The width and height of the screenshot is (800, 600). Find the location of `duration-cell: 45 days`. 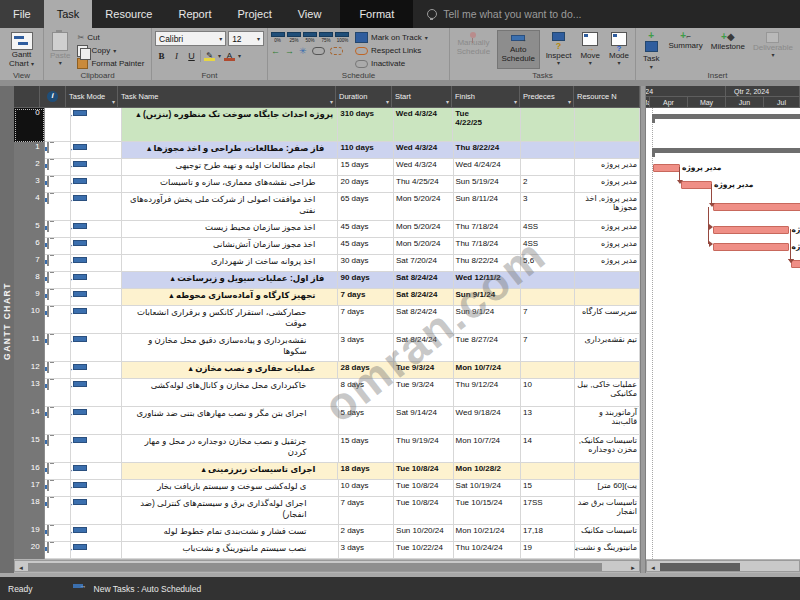

duration-cell: 45 days is located at coordinates (366, 246).